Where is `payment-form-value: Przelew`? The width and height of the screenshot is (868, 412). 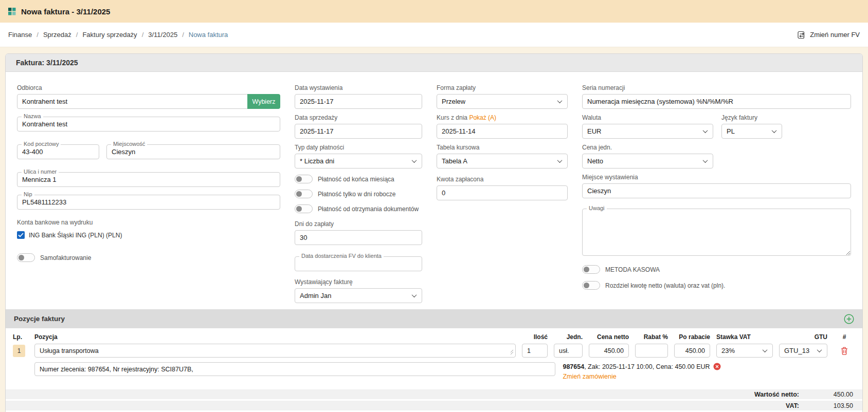 payment-form-value: Przelew is located at coordinates (454, 102).